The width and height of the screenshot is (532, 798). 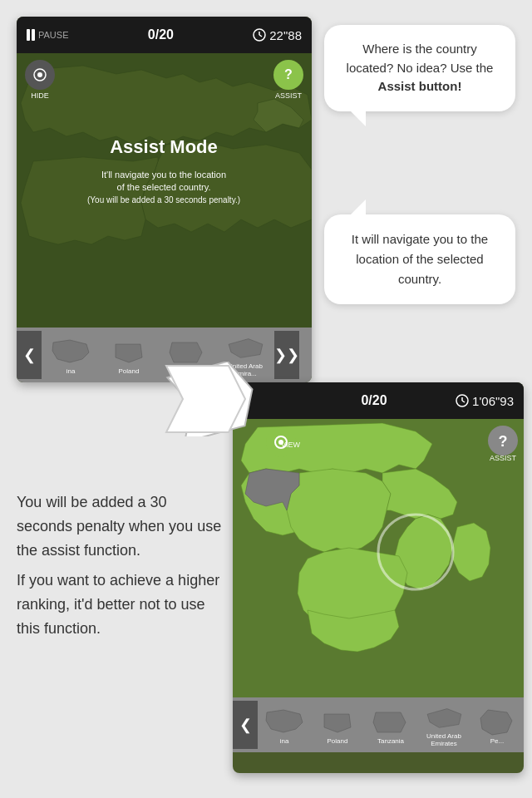 What do you see at coordinates (165, 35) in the screenshot?
I see `top-game-header: PAUSE 0/20 22"88` at bounding box center [165, 35].